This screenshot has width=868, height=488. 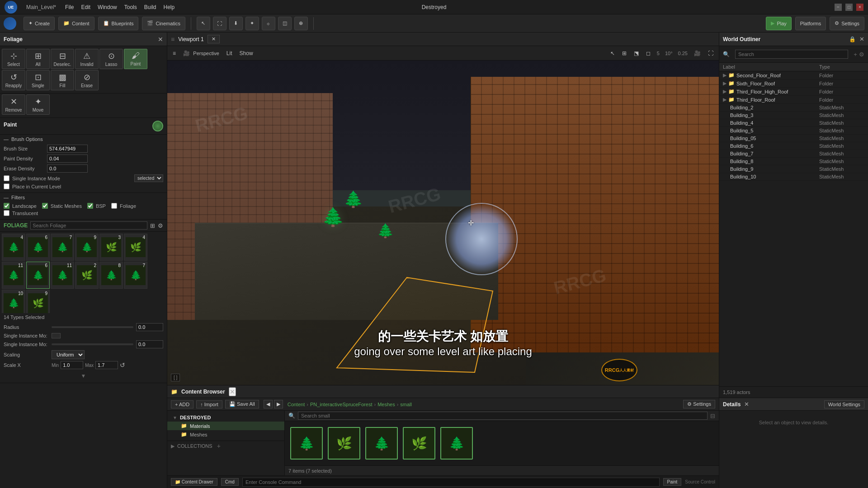 What do you see at coordinates (503, 416) in the screenshot?
I see `cb-search-input` at bounding box center [503, 416].